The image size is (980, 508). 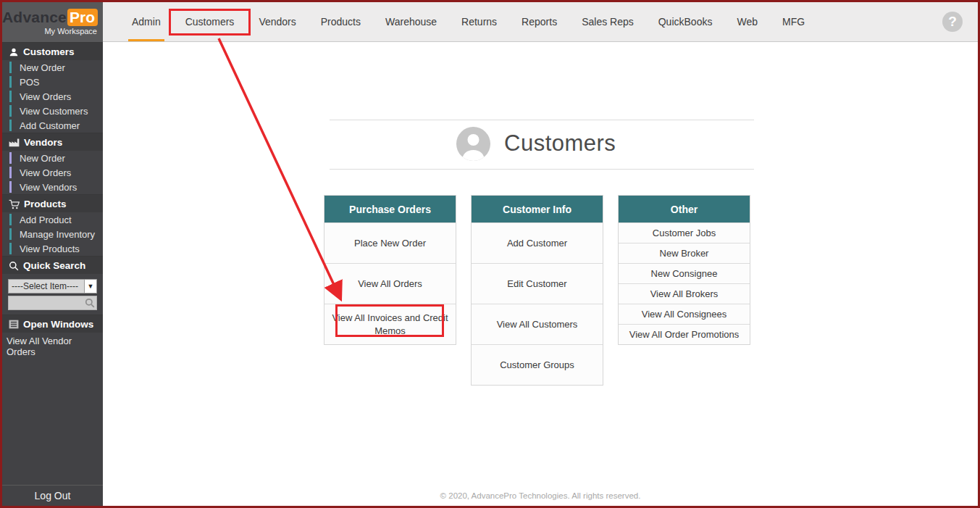 I want to click on sidebar-item-view-customers: View Customers, so click(x=52, y=111).